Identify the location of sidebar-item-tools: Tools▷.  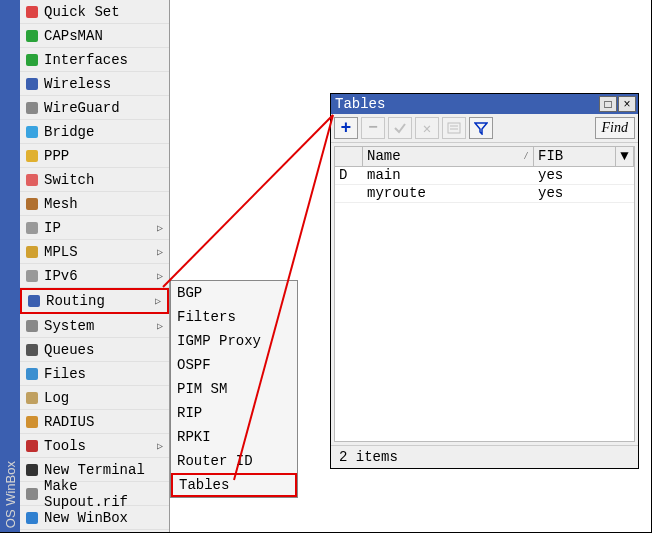
(94, 446).